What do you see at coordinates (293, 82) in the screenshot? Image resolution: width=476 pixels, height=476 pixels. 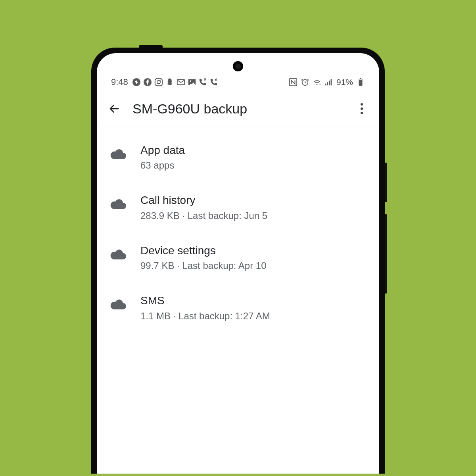 I see `nfc-icon` at bounding box center [293, 82].